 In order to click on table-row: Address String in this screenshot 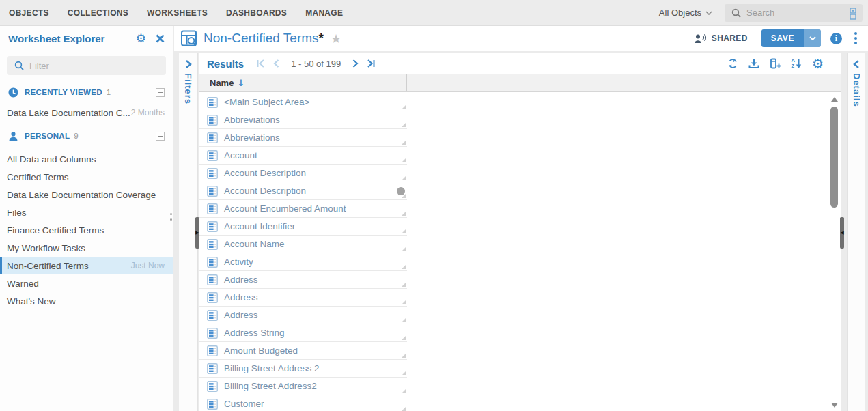, I will do `click(303, 333)`.